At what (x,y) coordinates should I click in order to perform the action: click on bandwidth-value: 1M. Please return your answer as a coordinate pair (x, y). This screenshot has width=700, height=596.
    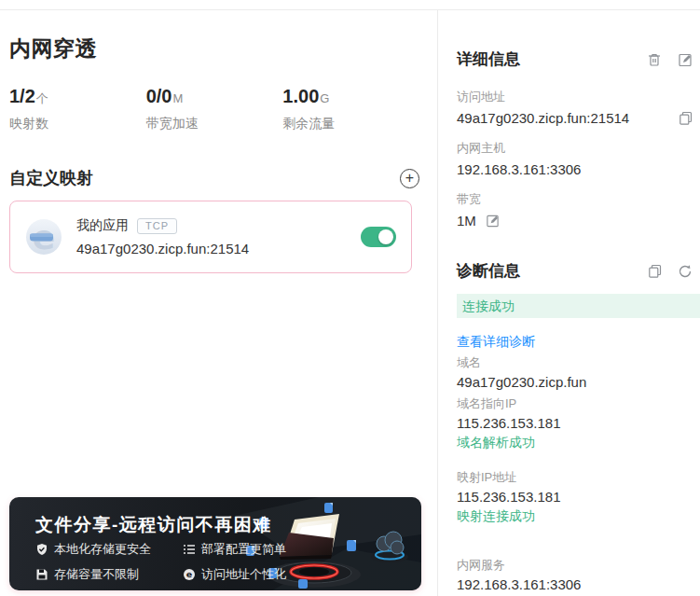
    Looking at the image, I should click on (466, 220).